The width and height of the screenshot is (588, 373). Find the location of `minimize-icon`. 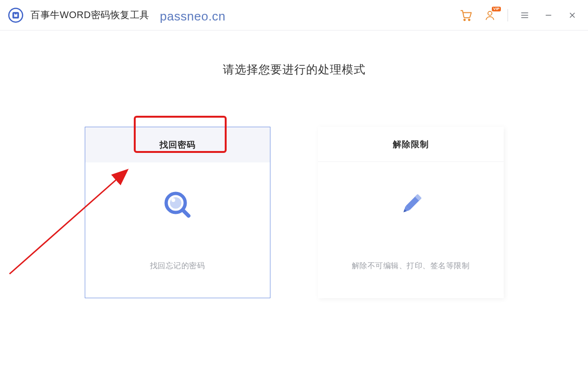

minimize-icon is located at coordinates (548, 15).